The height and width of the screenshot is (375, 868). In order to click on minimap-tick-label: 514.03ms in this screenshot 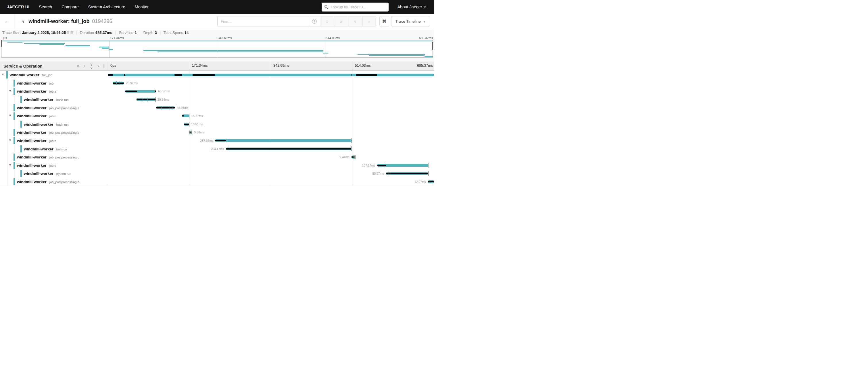, I will do `click(333, 38)`.